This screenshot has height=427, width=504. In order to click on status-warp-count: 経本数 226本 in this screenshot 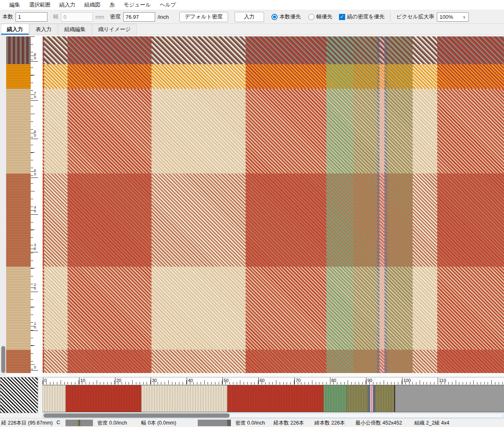, I will do `click(289, 423)`.